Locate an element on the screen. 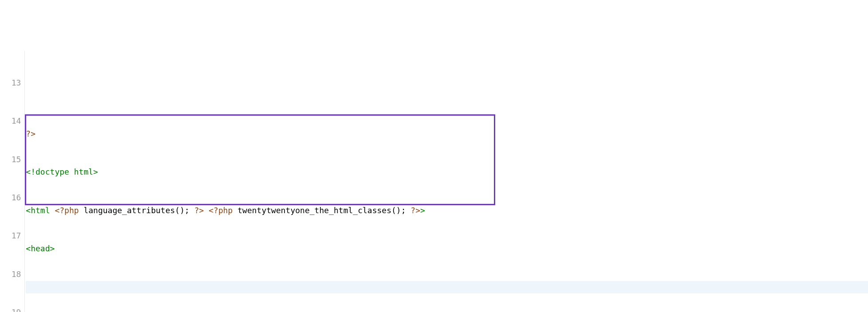 The height and width of the screenshot is (312, 868). head-tag: <head> is located at coordinates (40, 248).